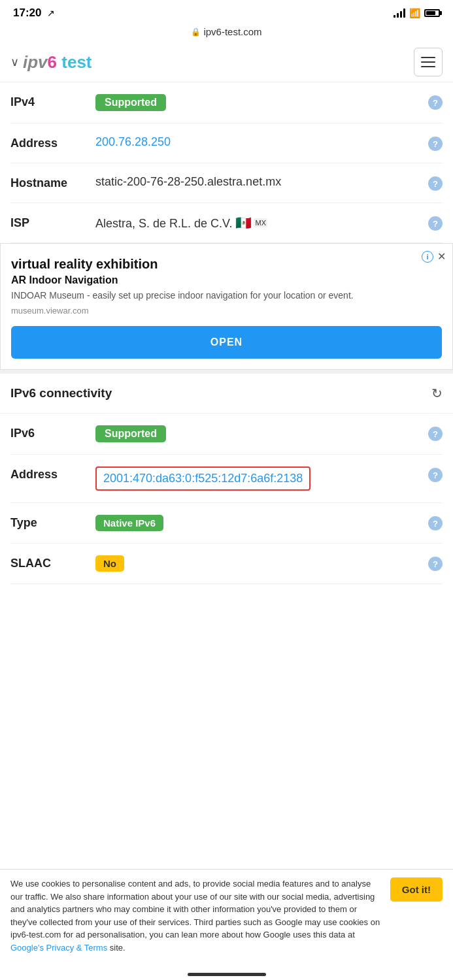  Describe the element at coordinates (51, 63) in the screenshot. I see `nav-left: ∨ ipv6 test` at that location.